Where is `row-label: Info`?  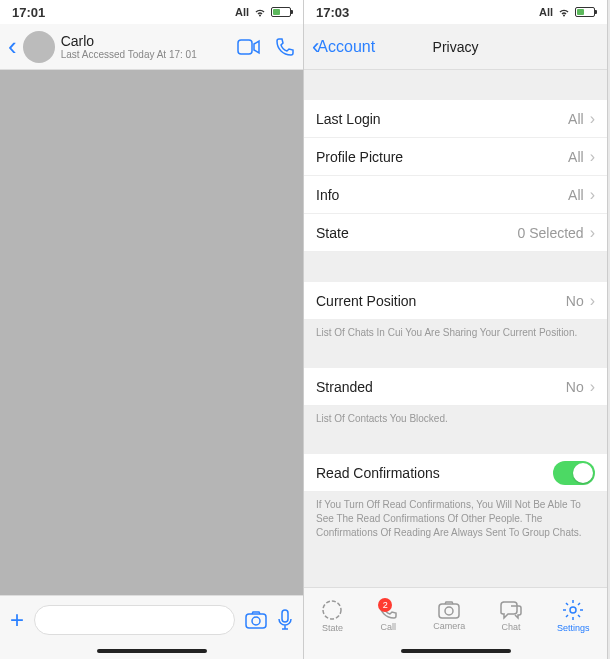 row-label: Info is located at coordinates (442, 195).